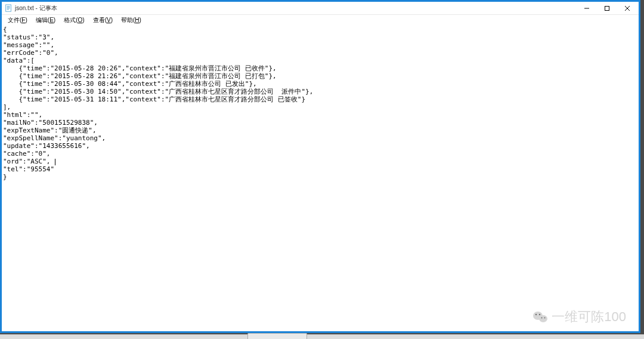  Describe the element at coordinates (8, 8) in the screenshot. I see `notepad-icon` at that location.